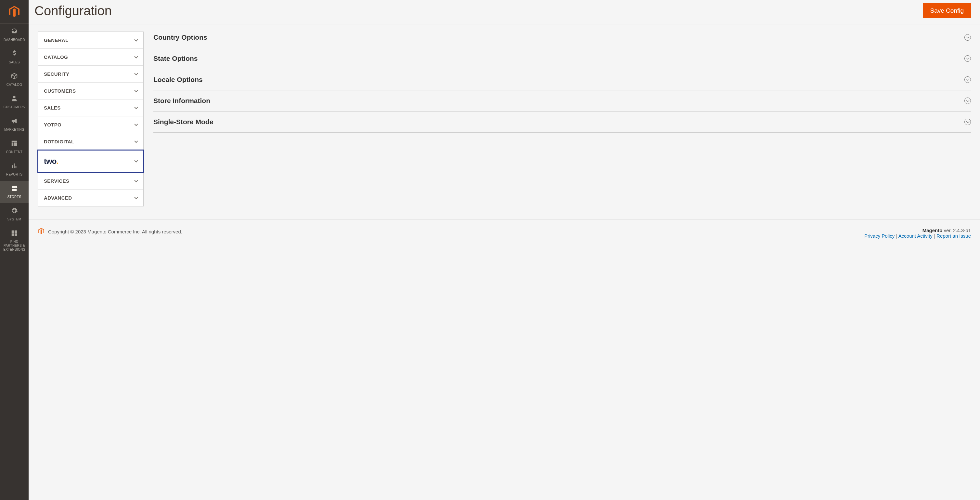  I want to click on nav-dashboard: DASHBOARD, so click(14, 35).